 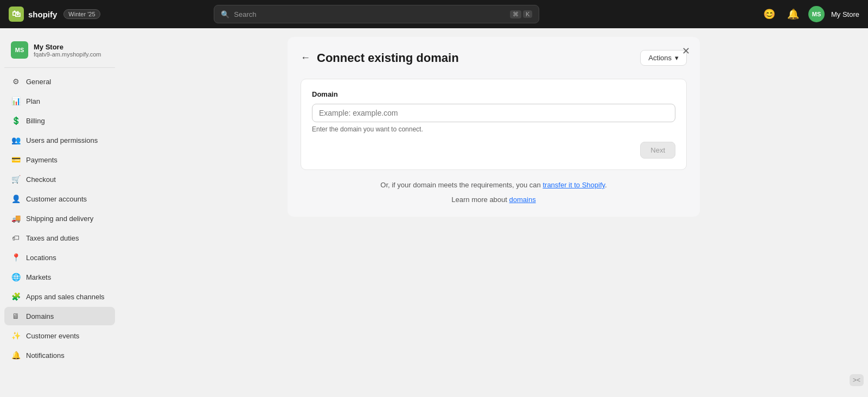 I want to click on sidebar-item-users: 👥 Users and permissions, so click(x=60, y=140).